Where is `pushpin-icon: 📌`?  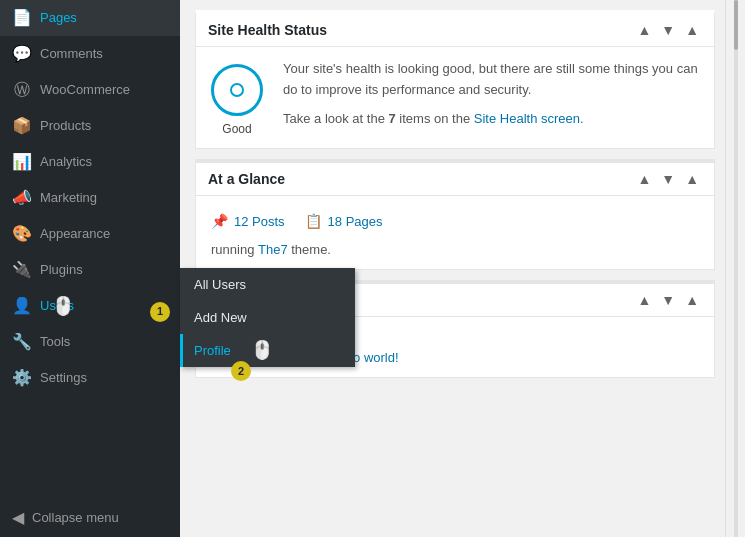 pushpin-icon: 📌 is located at coordinates (220, 221).